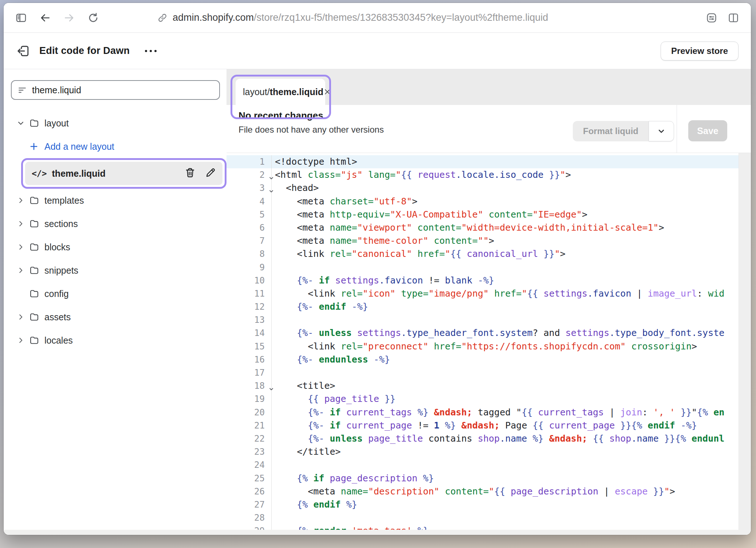  Describe the element at coordinates (483, 347) in the screenshot. I see `code-line-15: 15 <link rel="preconnect" href="https://…` at that location.